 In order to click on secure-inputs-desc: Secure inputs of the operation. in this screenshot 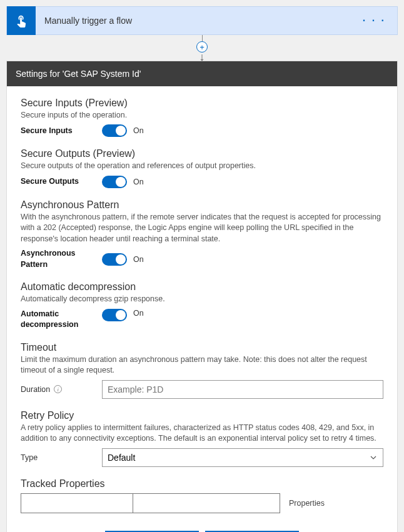, I will do `click(202, 116)`.